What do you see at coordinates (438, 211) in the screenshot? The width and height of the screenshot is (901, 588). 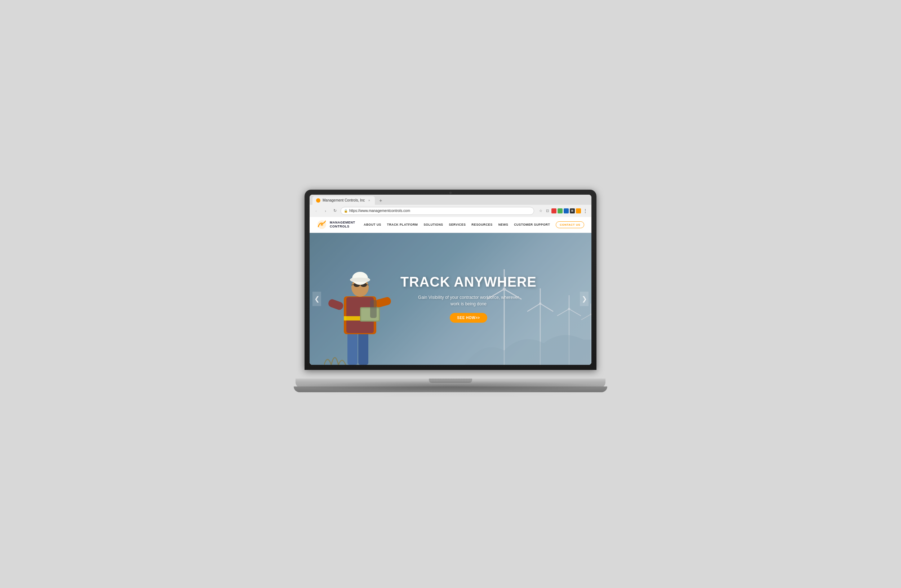 I see `address-bar: 🔒 https://www.managementcontrols.com` at bounding box center [438, 211].